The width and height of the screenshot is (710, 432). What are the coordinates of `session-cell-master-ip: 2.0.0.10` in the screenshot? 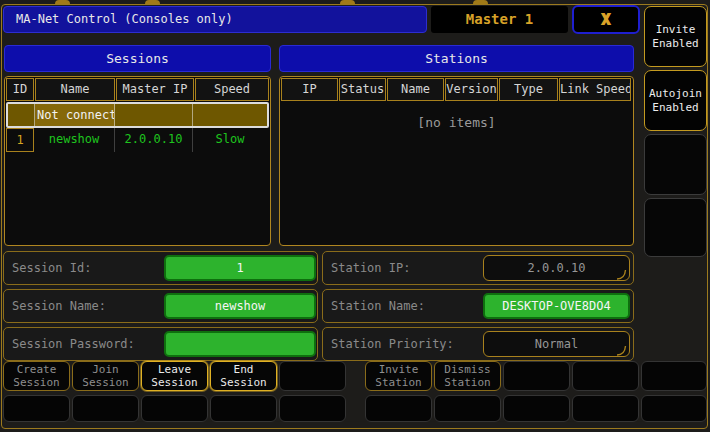 It's located at (154, 140).